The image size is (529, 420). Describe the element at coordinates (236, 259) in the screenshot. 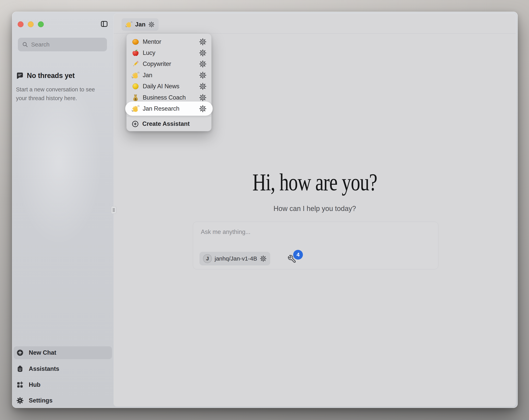

I see `model-name: janhq/Jan-v1-4B` at that location.